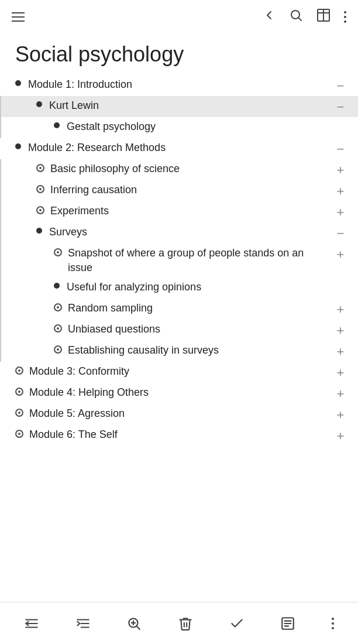  I want to click on outline-item: Unbiased questions+, so click(179, 330).